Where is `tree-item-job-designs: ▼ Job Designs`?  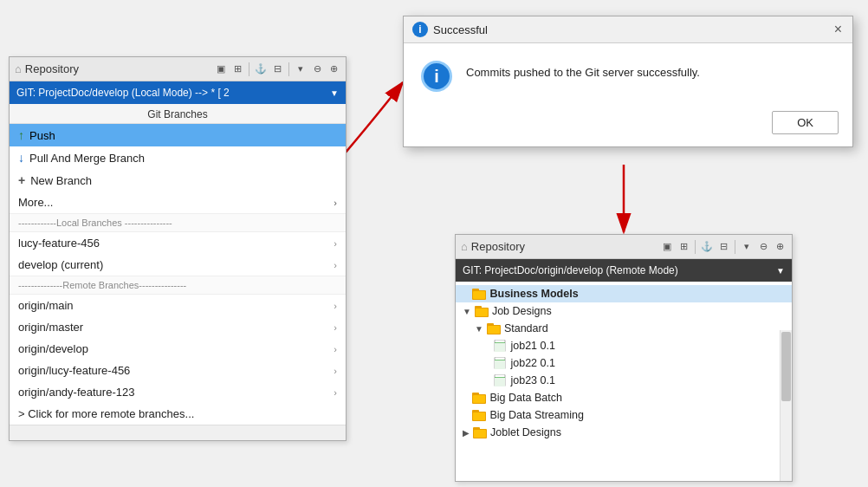 tree-item-job-designs: ▼ Job Designs is located at coordinates (624, 311).